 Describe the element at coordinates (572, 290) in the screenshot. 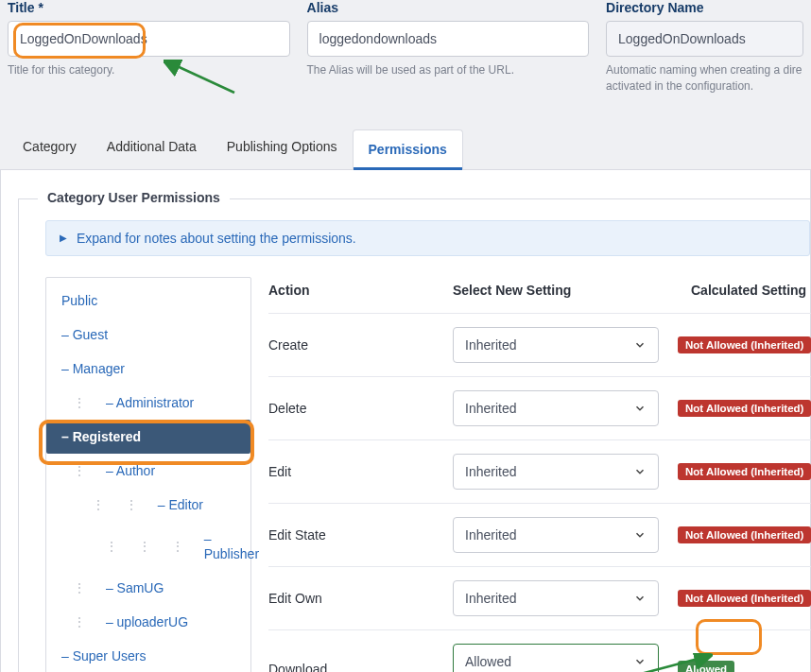

I see `header-select: Select New Setting` at that location.